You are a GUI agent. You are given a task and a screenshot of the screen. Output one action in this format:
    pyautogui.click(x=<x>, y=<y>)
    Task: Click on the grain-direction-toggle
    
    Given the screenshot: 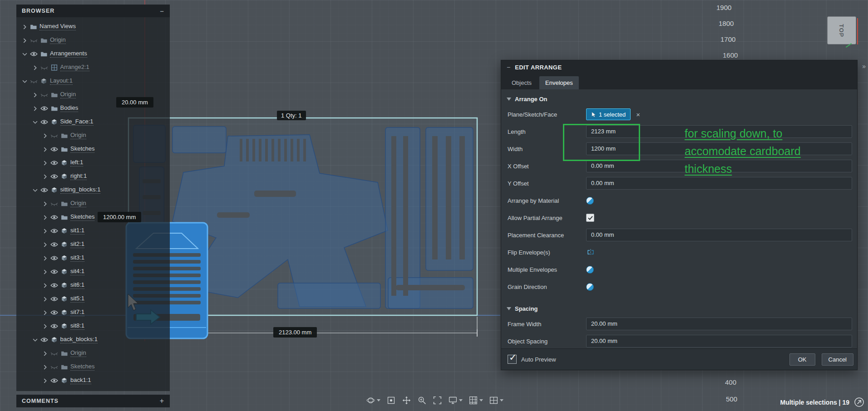 What is the action you would take?
    pyautogui.click(x=590, y=287)
    